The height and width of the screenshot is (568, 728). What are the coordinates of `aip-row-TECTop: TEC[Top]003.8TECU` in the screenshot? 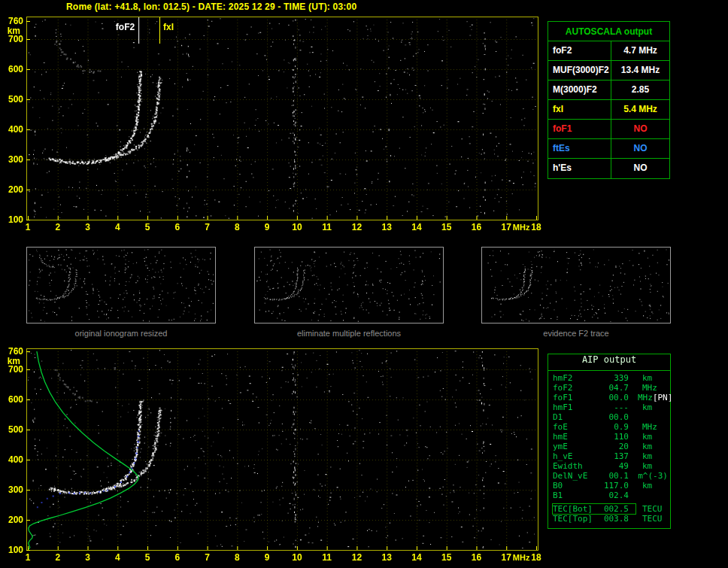 It's located at (610, 519).